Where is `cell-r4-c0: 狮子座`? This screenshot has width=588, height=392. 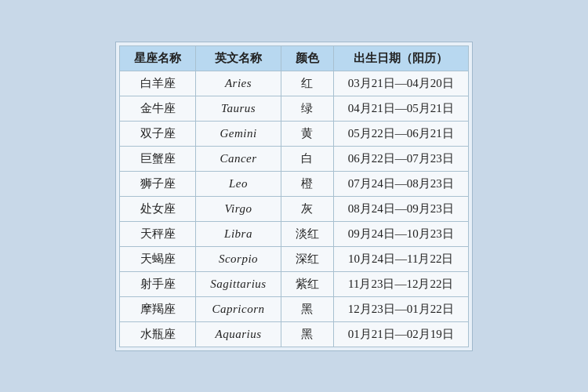 cell-r4-c0: 狮子座 is located at coordinates (158, 183).